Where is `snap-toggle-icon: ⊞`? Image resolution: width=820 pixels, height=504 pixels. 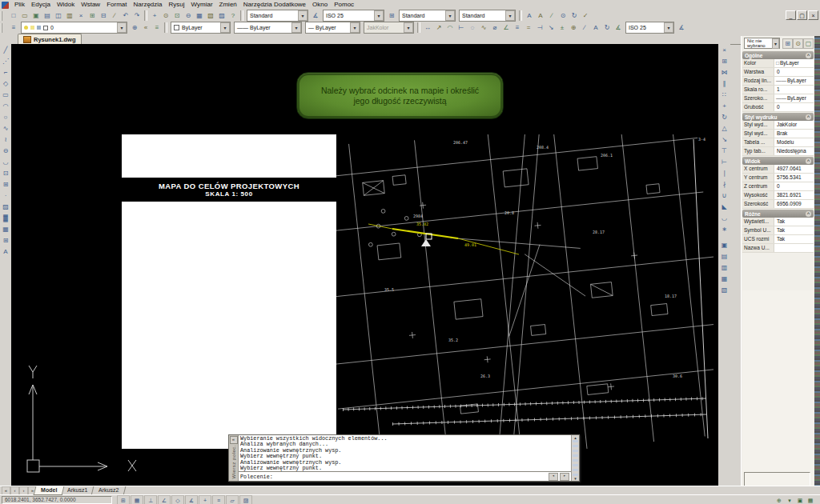 snap-toggle-icon: ⊞ is located at coordinates (123, 499).